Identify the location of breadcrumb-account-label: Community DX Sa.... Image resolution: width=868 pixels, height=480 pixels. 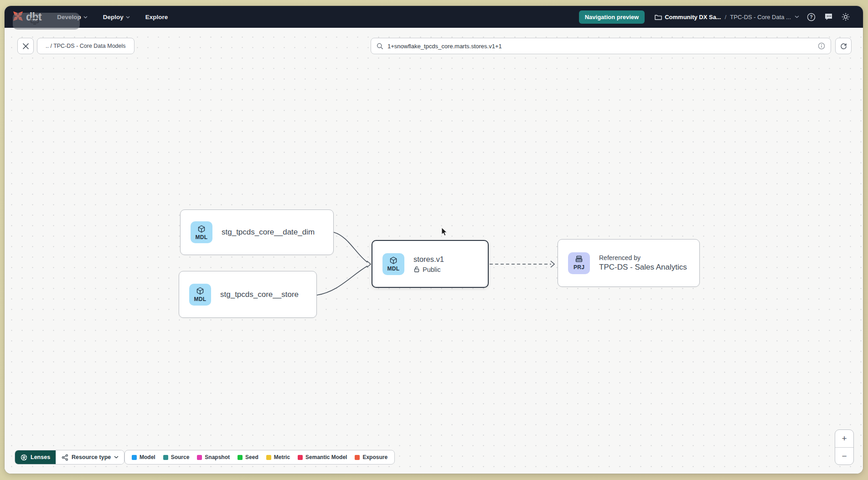
(693, 17).